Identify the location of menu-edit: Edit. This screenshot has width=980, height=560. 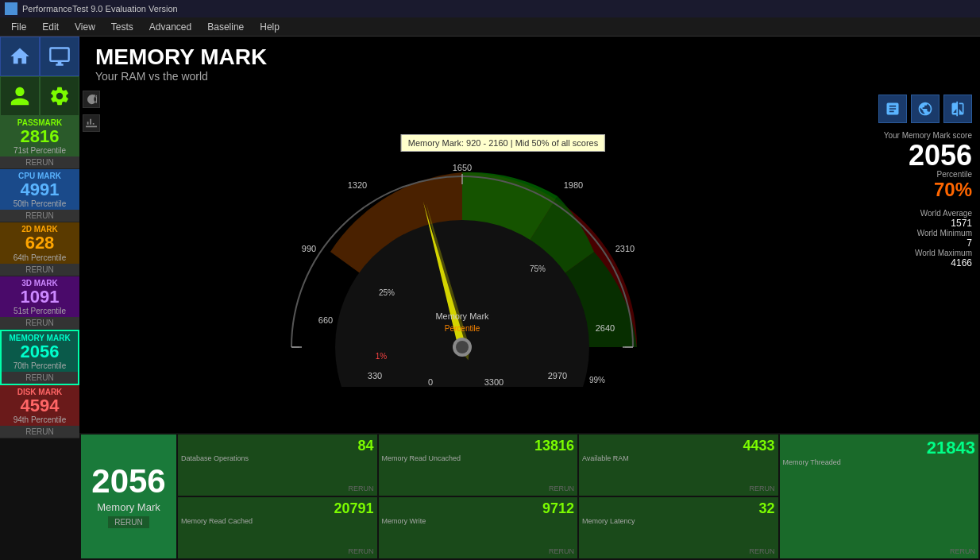
(51, 27).